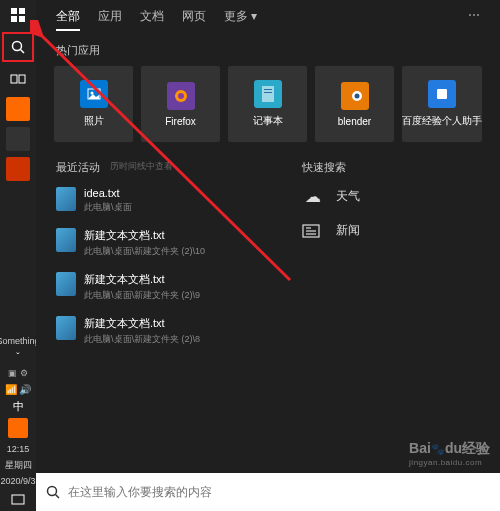 The image size is (500, 511). I want to click on top-app-photos: 照片, so click(94, 104).